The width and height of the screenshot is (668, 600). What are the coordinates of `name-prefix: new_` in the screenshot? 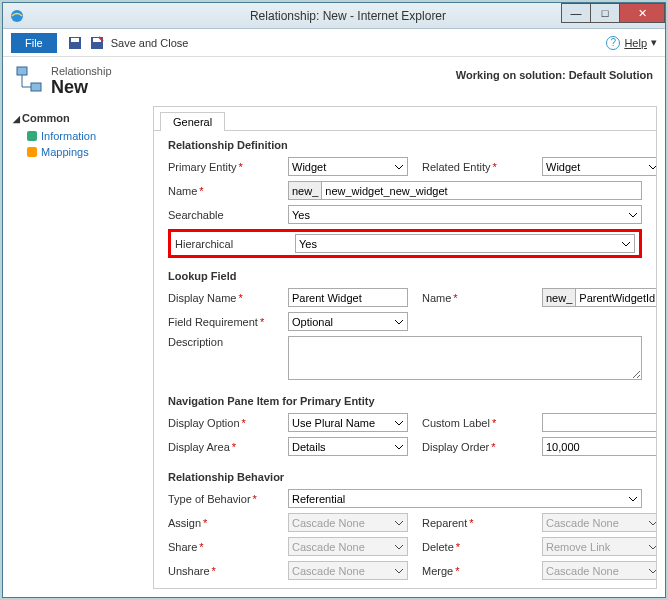 It's located at (304, 190).